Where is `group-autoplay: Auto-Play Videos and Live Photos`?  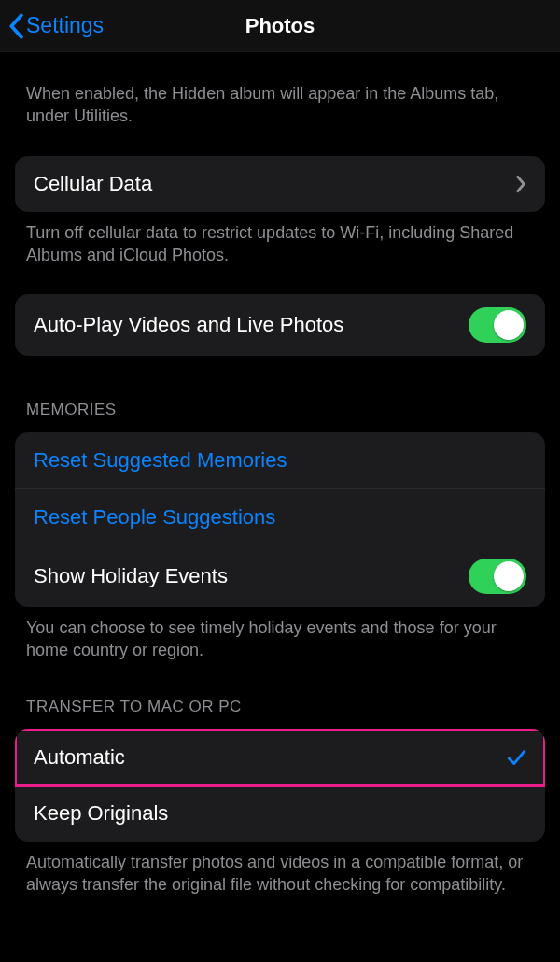 group-autoplay: Auto-Play Videos and Live Photos is located at coordinates (280, 325).